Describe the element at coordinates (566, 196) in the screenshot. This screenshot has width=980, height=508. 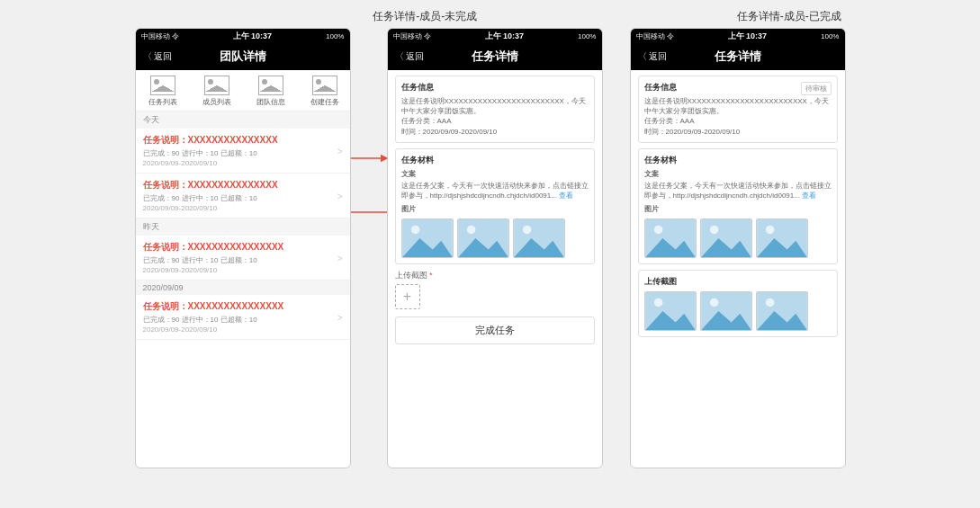
I see `material-link: 查看` at that location.